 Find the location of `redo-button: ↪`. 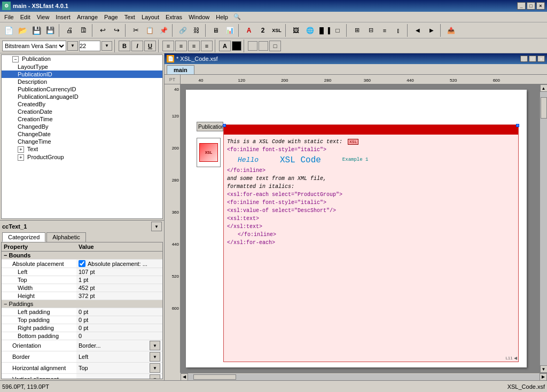

redo-button: ↪ is located at coordinates (116, 30).